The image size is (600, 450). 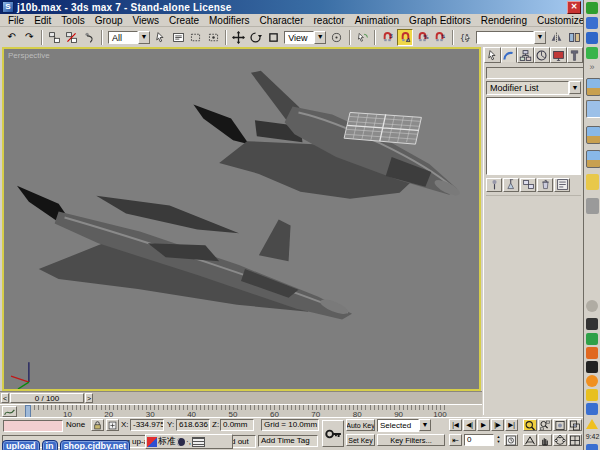 I want to click on mirror-icon, so click(x=557, y=38).